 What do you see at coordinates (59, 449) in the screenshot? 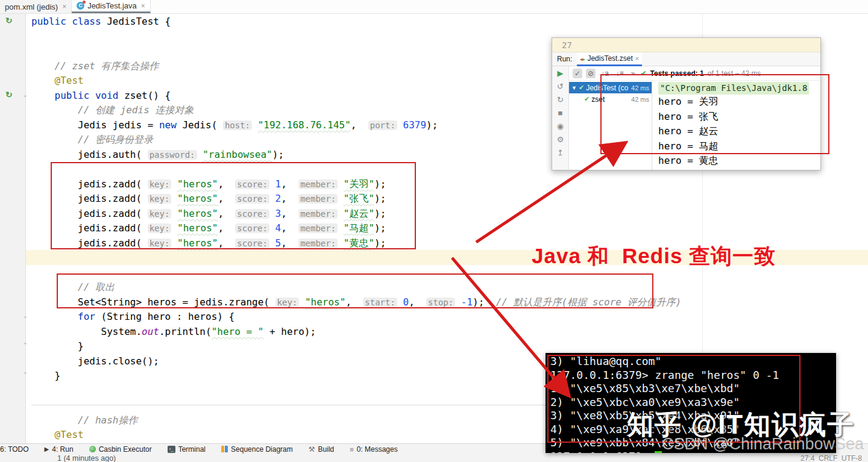
I see `statusbar-item-run: ▶4: Run` at bounding box center [59, 449].